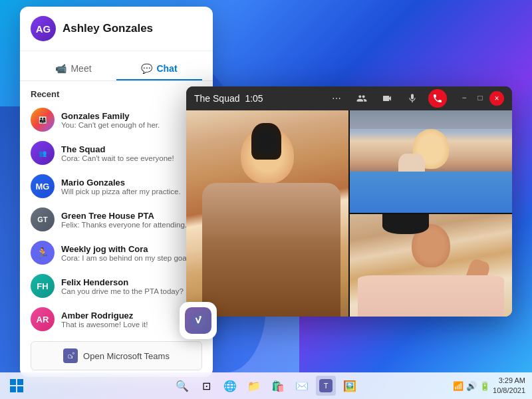 The width and height of the screenshot is (532, 399). What do you see at coordinates (431, 265) in the screenshot?
I see `video-cell-bottom-left` at bounding box center [431, 265].